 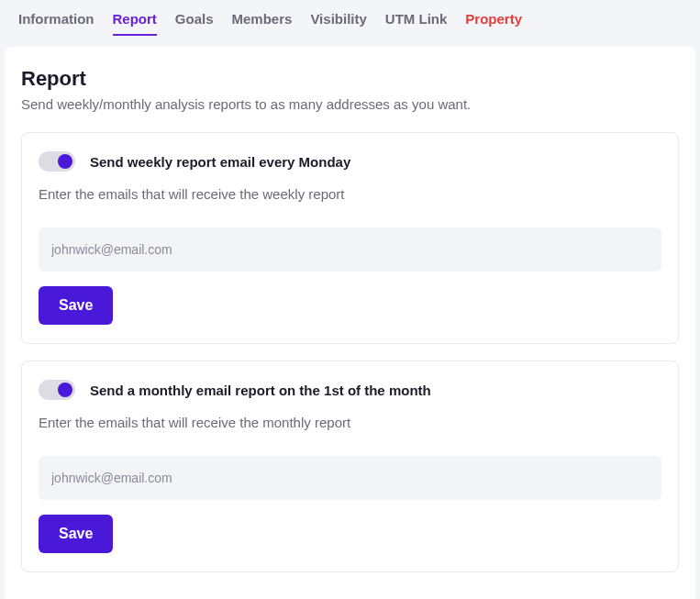 What do you see at coordinates (350, 194) in the screenshot?
I see `weekly-helper-text: Enter the emails that will receive the w…` at bounding box center [350, 194].